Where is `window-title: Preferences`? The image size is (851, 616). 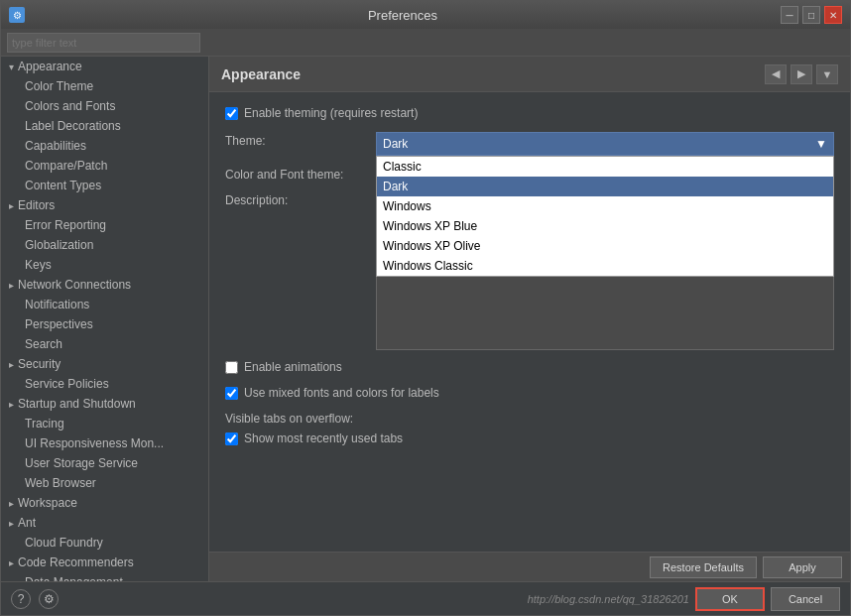
window-title: Preferences is located at coordinates (403, 16).